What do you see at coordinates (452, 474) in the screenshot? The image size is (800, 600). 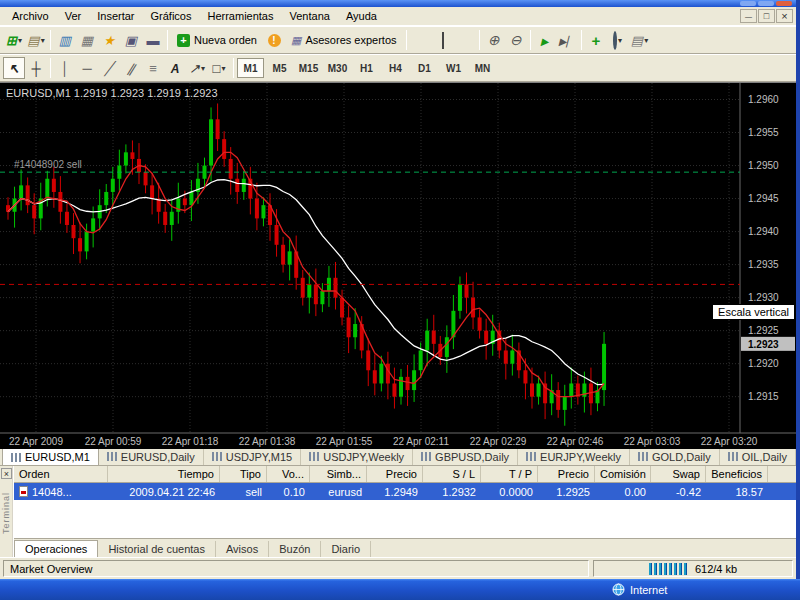 I see `column-header-s-l: S / L` at bounding box center [452, 474].